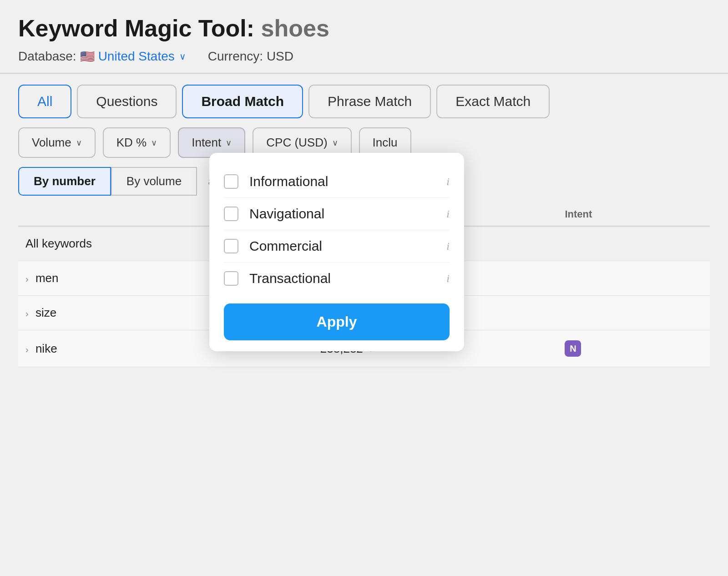  I want to click on tab-questions: Questions, so click(126, 101).